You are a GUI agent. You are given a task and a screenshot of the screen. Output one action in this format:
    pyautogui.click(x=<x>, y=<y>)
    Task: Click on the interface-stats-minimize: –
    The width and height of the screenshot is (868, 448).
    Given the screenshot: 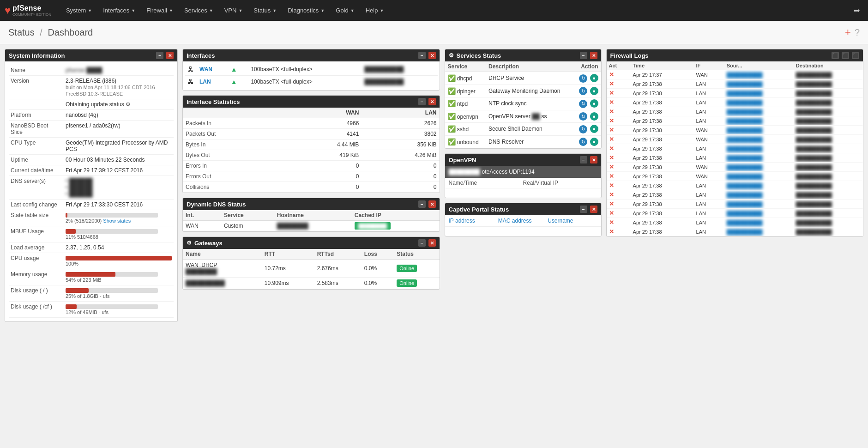 What is the action you would take?
    pyautogui.click(x=422, y=102)
    